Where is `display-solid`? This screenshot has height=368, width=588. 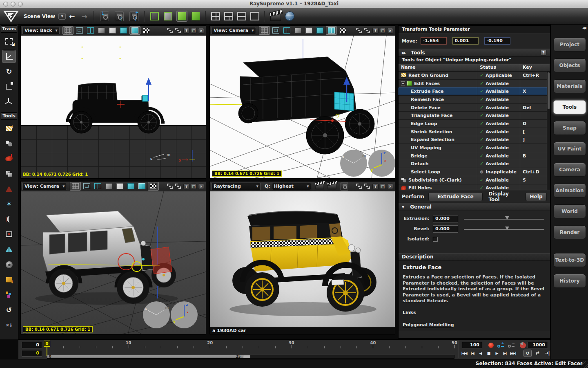 display-solid is located at coordinates (123, 30).